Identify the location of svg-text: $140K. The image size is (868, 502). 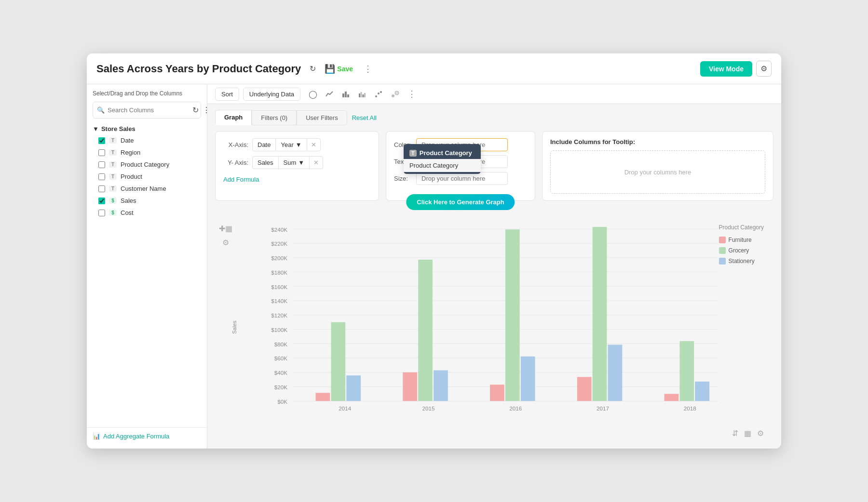
(279, 301).